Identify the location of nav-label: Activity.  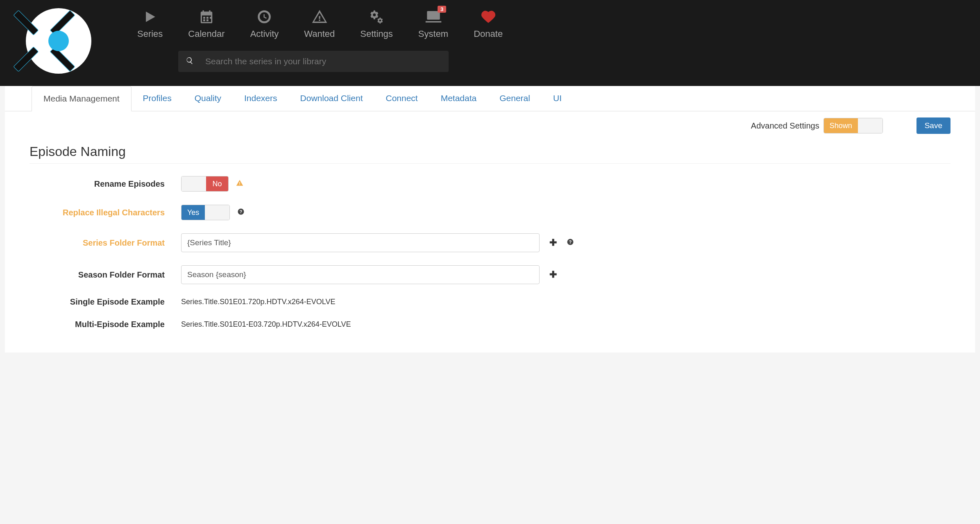
(265, 34).